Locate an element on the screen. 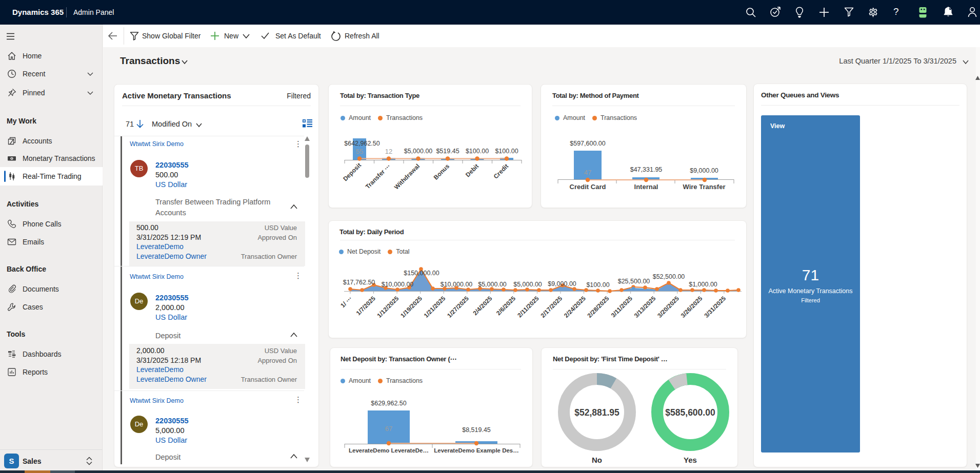 The height and width of the screenshot is (473, 980). svg-text: $52,500.00 is located at coordinates (669, 277).